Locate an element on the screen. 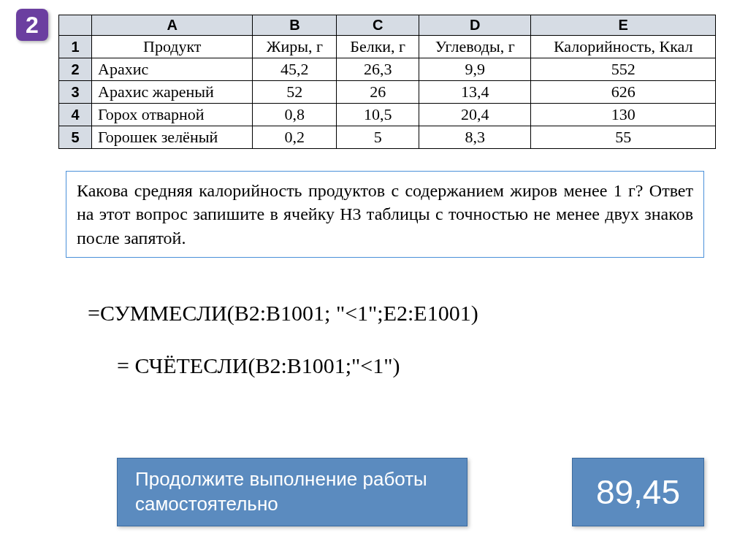  table-row: 4 Горох отварной 0,8 10,5 20,4 130 is located at coordinates (387, 115).